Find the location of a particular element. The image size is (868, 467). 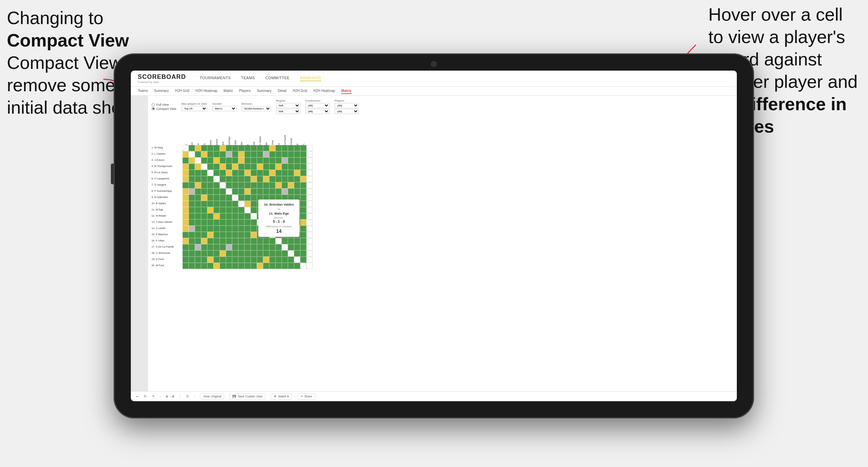

sub-nav-players: Players is located at coordinates (245, 91).